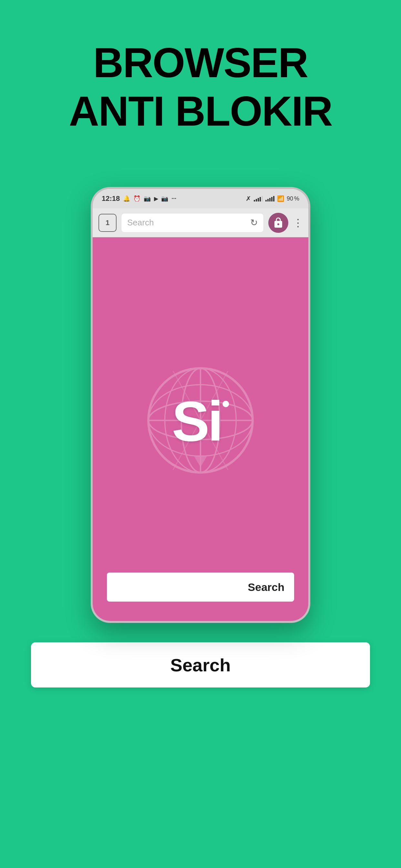  Describe the element at coordinates (200, 421) in the screenshot. I see `app-logo-text: Si` at that location.